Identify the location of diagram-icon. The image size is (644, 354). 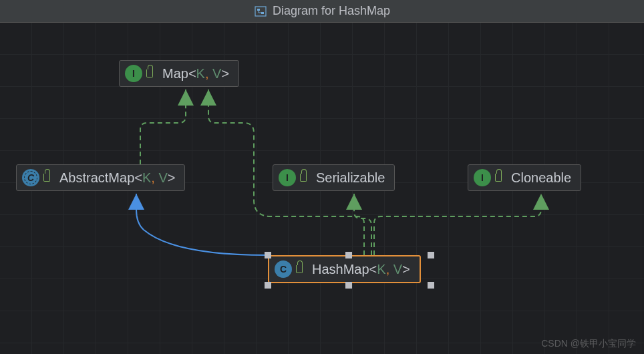
(261, 11).